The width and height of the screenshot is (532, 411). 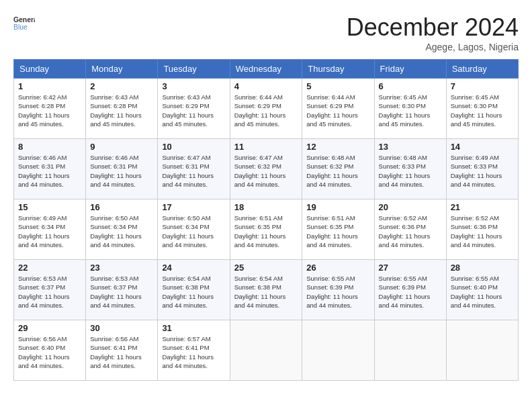 What do you see at coordinates (122, 86) in the screenshot?
I see `day-number: 2` at bounding box center [122, 86].